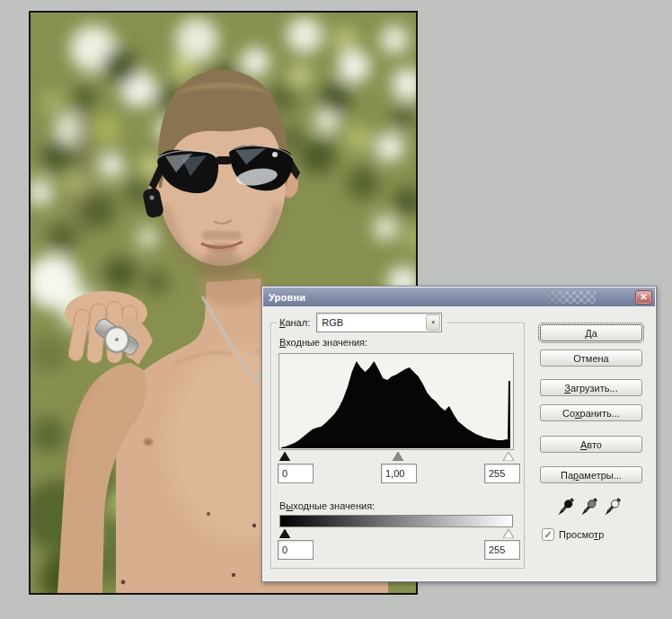 This screenshot has width=672, height=619. I want to click on output-shadow-field, so click(296, 550).